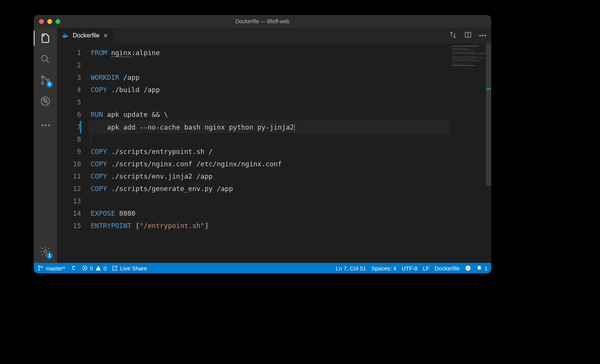 The image size is (600, 364). I want to click on settings-badge: 1, so click(50, 256).